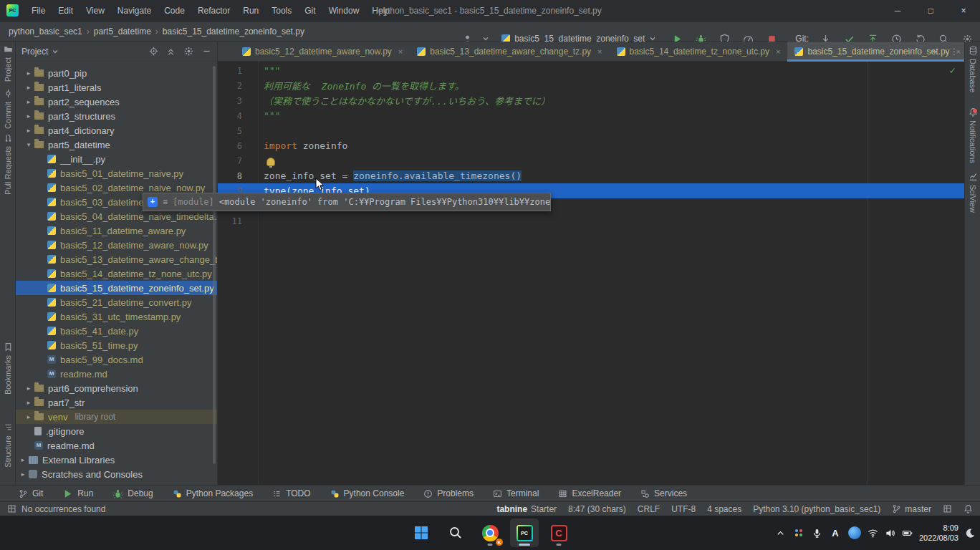  What do you see at coordinates (591, 130) in the screenshot?
I see `code-line-5: 5` at bounding box center [591, 130].